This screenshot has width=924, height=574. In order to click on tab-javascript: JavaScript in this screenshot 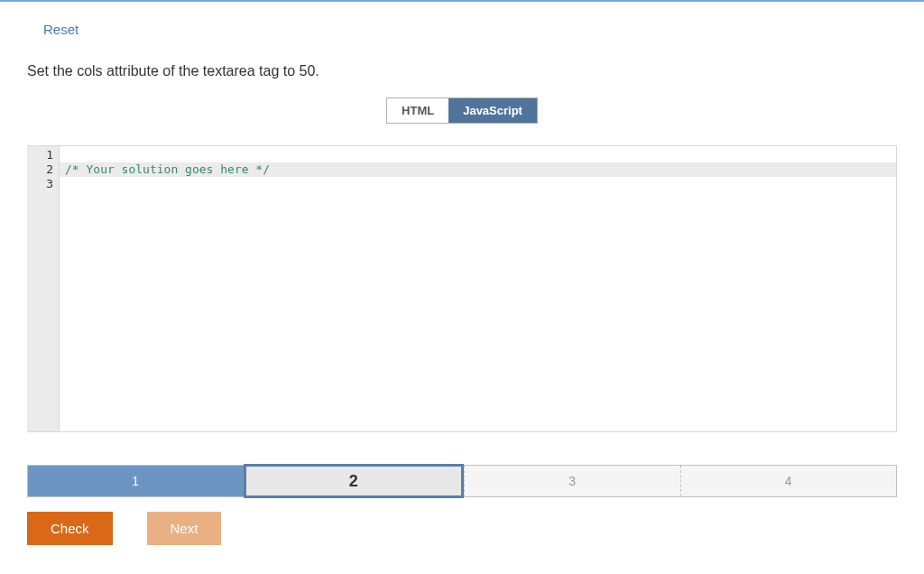, I will do `click(493, 110)`.